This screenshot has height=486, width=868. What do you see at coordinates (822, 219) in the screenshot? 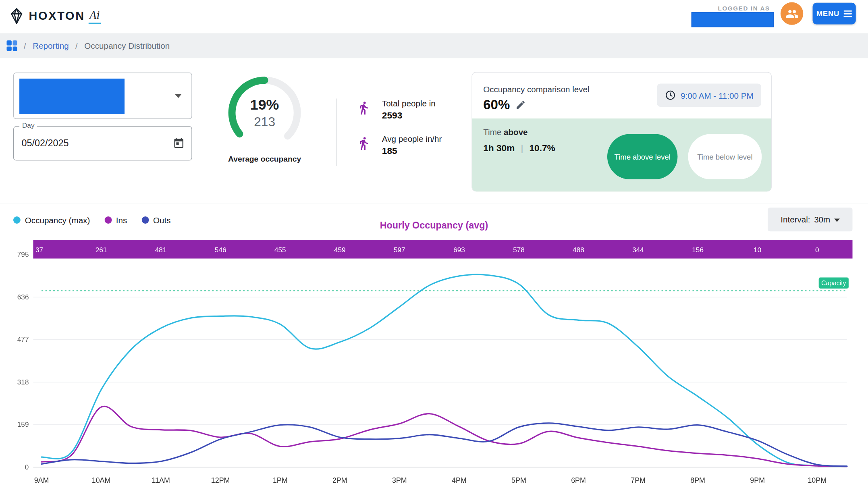
I see `interval-value: 30m` at bounding box center [822, 219].